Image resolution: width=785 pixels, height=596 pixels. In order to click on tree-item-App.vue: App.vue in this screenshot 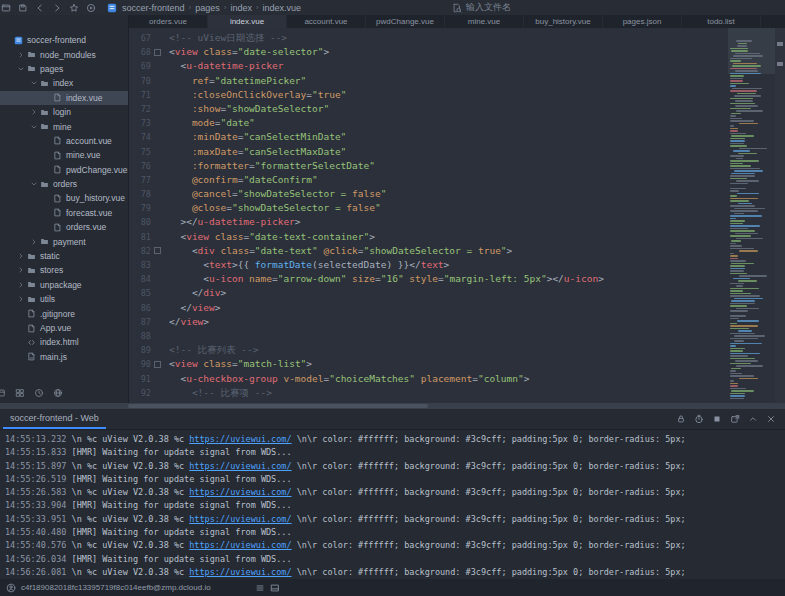, I will do `click(64, 328)`.